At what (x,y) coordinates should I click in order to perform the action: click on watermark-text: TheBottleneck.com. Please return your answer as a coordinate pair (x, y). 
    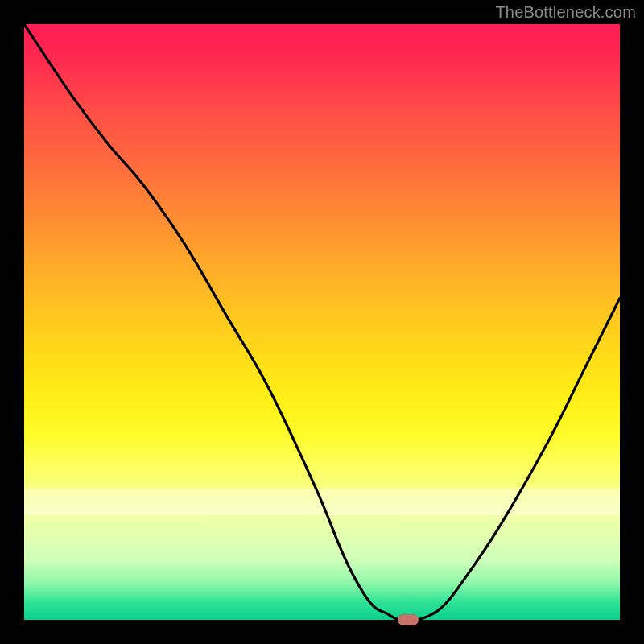
    Looking at the image, I should click on (565, 13).